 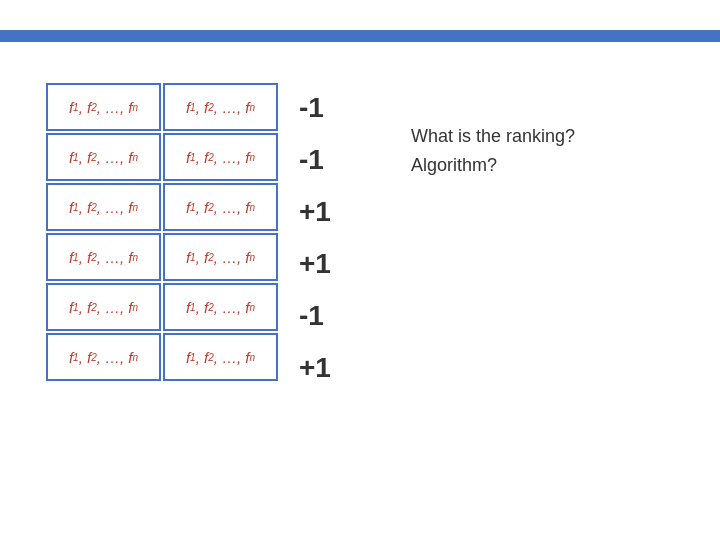 What do you see at coordinates (493, 166) in the screenshot?
I see `description-line-1: Algorithm?` at bounding box center [493, 166].